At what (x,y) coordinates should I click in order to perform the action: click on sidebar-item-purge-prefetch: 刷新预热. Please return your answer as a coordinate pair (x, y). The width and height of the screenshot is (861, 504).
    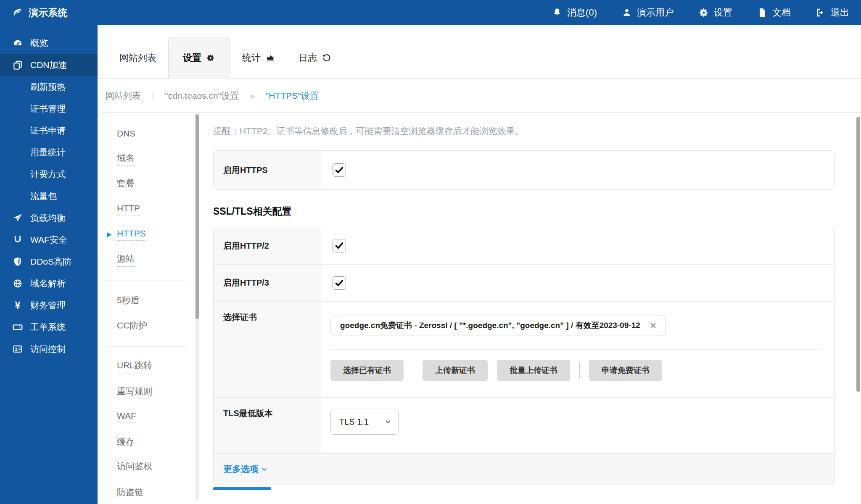
    Looking at the image, I should click on (49, 87).